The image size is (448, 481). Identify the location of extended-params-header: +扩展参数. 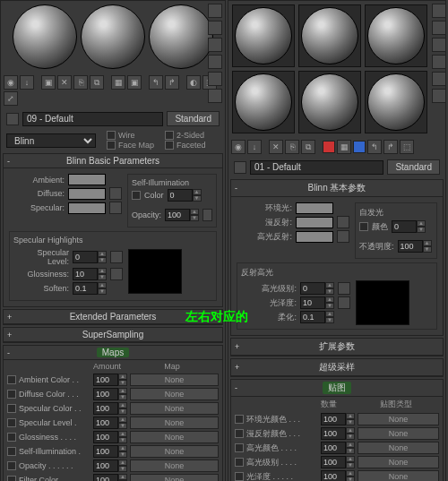
(337, 348).